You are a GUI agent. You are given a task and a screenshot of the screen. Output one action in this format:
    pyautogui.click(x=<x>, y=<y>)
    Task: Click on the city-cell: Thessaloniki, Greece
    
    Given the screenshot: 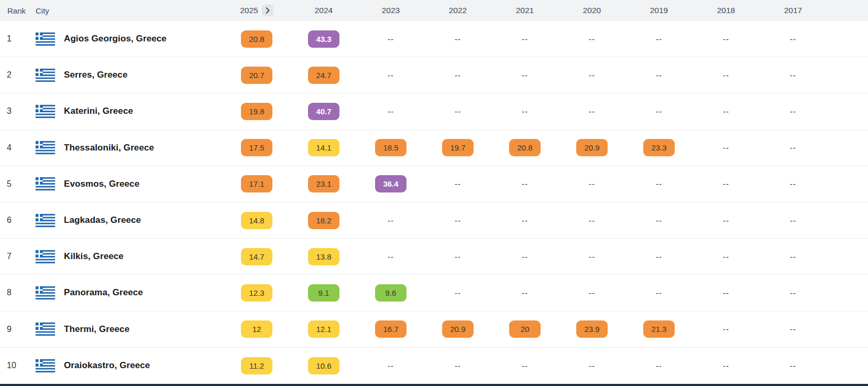 What is the action you would take?
    pyautogui.click(x=129, y=148)
    